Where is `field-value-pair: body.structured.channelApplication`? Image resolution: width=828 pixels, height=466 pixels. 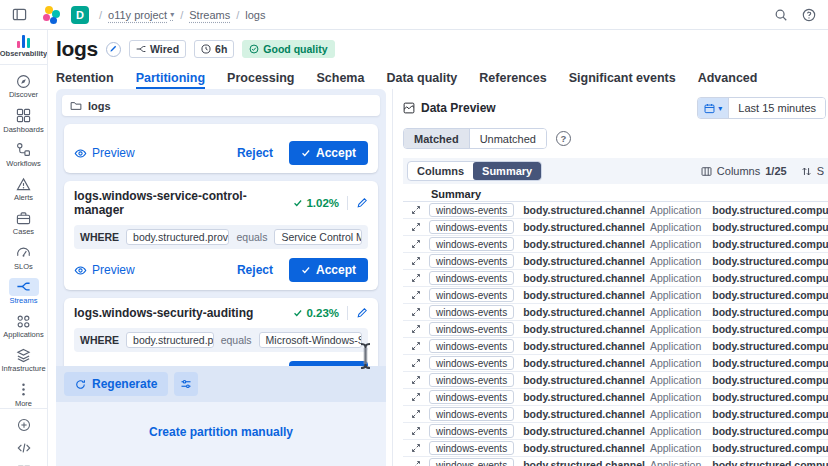 field-value-pair: body.structured.channelApplication is located at coordinates (612, 210).